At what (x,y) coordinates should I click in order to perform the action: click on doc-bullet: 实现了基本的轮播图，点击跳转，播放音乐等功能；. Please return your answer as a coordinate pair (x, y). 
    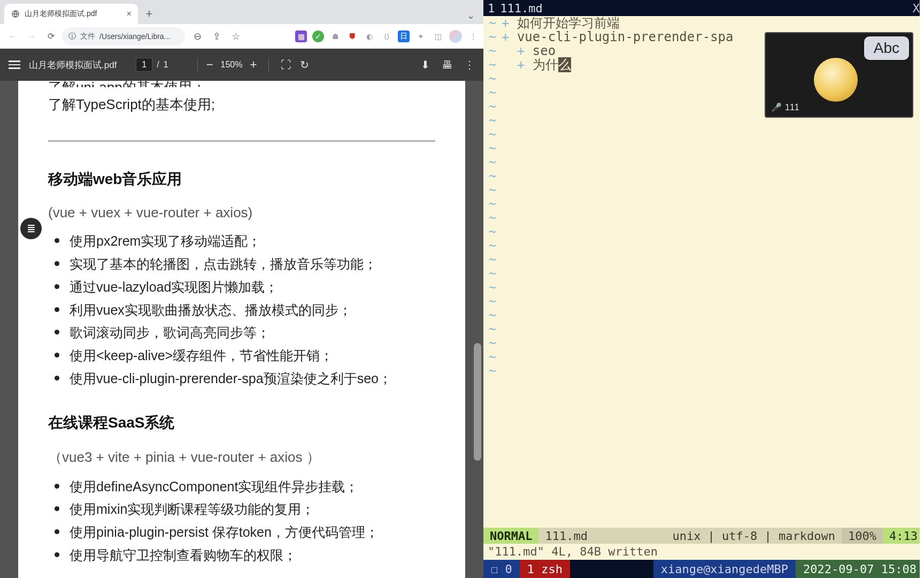
    Looking at the image, I should click on (245, 264).